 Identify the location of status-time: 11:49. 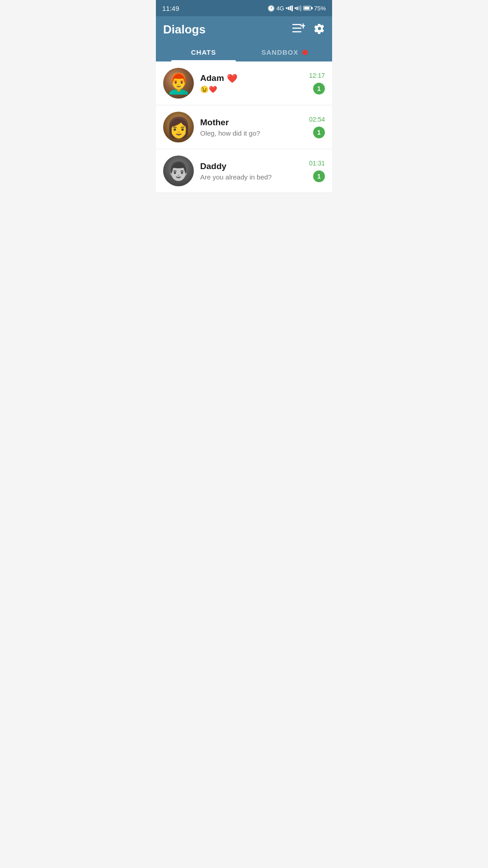
(171, 8).